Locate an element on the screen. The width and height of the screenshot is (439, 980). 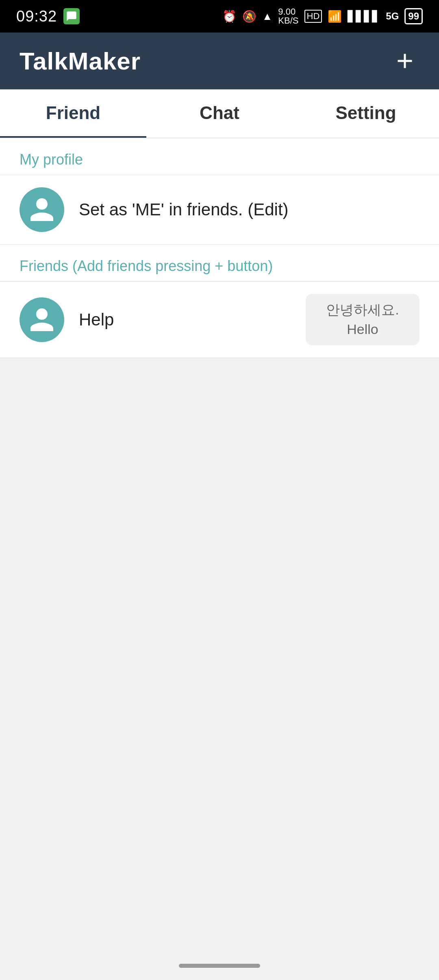
wifi-icon: 📶 is located at coordinates (335, 16).